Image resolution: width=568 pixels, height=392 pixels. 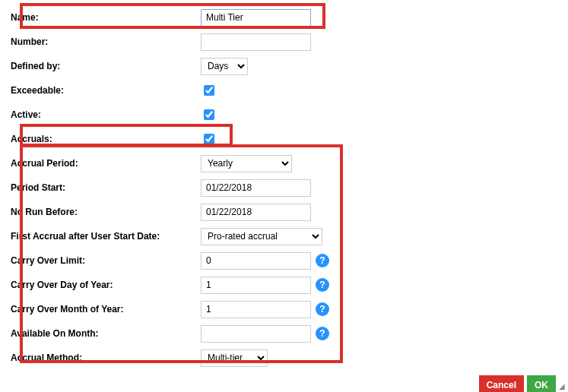 What do you see at coordinates (106, 212) in the screenshot?
I see `label-no-run-before: No Run Before:` at bounding box center [106, 212].